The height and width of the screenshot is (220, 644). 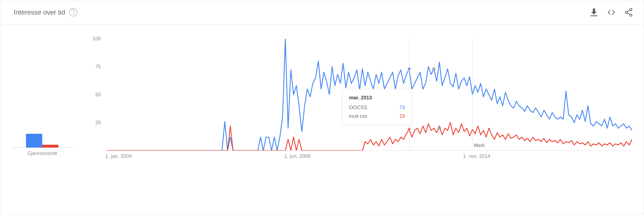 I want to click on embed-icon, so click(x=611, y=12).